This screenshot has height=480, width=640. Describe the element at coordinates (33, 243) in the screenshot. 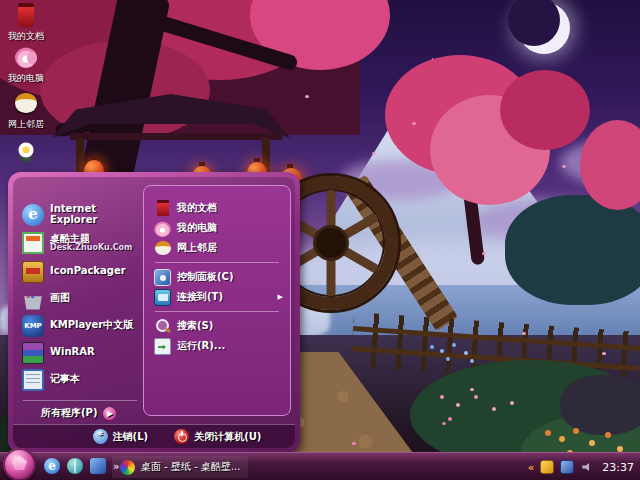

I see `zhuoku-theme-icon` at that location.